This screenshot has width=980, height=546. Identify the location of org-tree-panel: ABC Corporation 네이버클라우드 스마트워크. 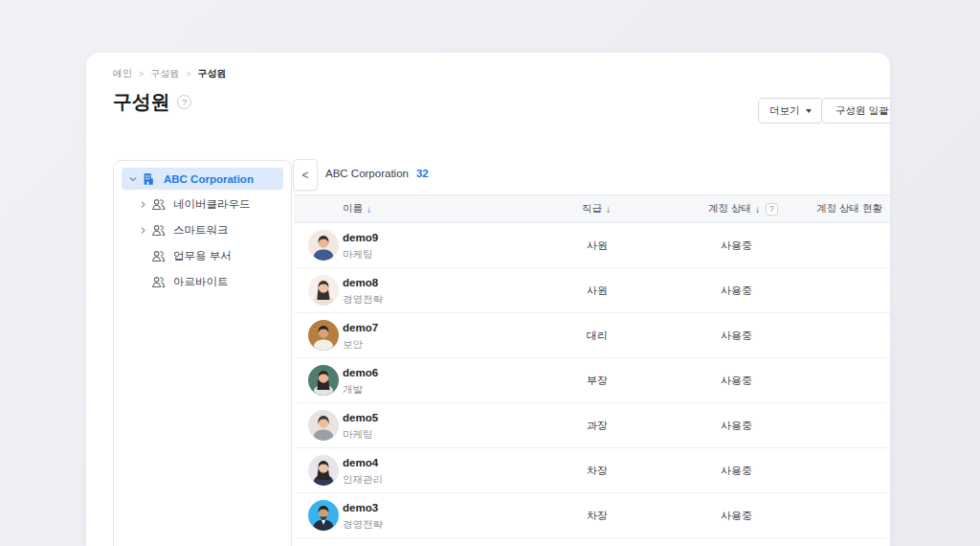
(203, 353).